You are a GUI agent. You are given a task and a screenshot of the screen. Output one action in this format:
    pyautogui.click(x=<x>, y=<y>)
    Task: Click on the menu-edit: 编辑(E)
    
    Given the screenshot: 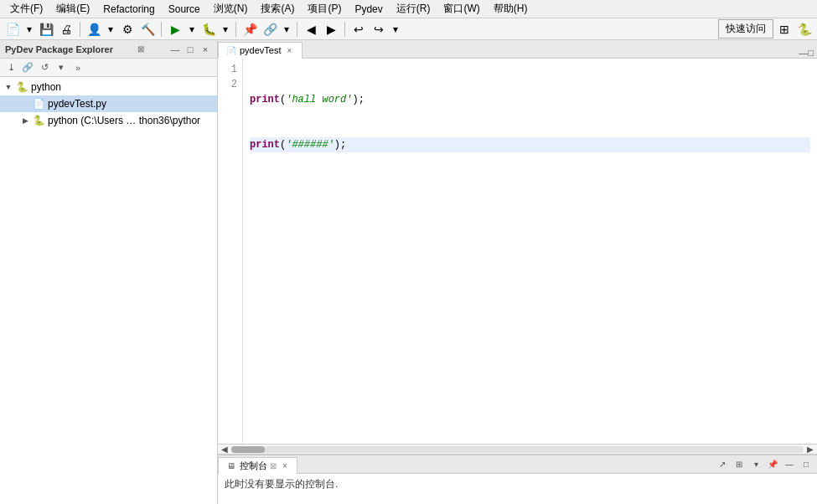 What is the action you would take?
    pyautogui.click(x=73, y=8)
    